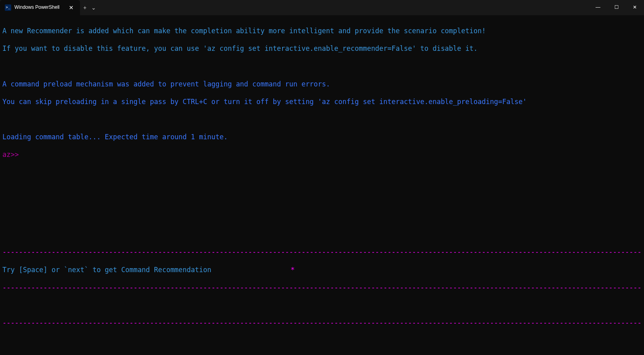 This screenshot has height=355, width=644. What do you see at coordinates (322, 8) in the screenshot?
I see `titlebar: >_ Windows PowerShell ✕ + ⌄ — ☐ ✕` at bounding box center [322, 8].